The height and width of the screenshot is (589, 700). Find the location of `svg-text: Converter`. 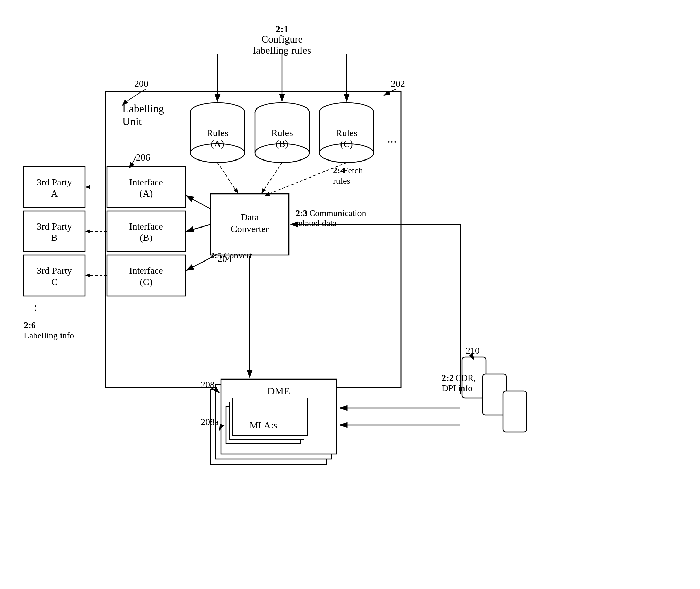

svg-text: Converter is located at coordinates (250, 229).